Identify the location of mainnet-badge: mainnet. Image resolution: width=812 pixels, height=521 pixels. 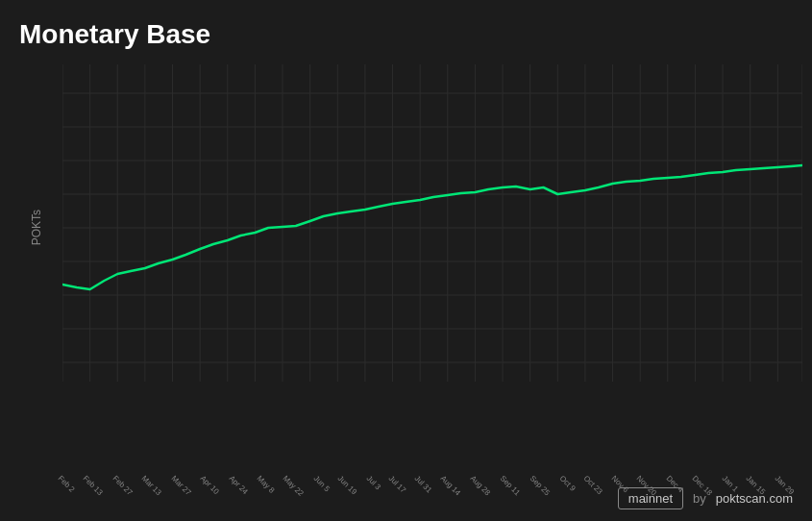
(651, 498).